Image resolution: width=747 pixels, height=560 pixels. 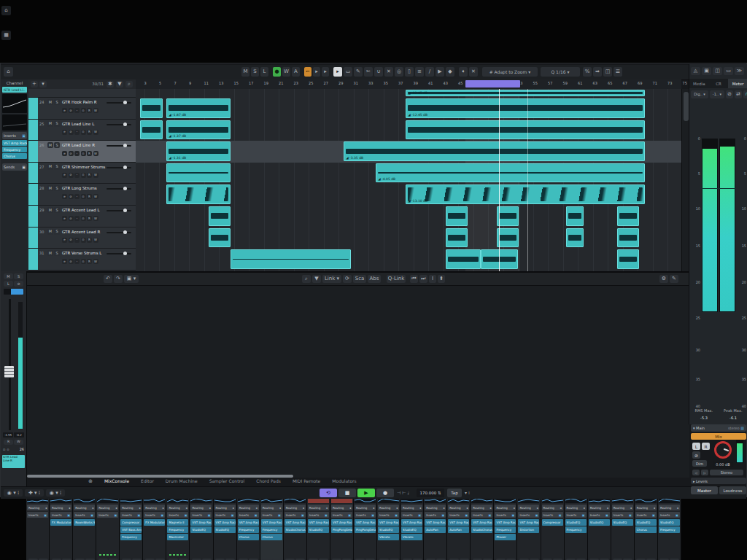 I want to click on insert-slot: PingPongDelay, so click(x=341, y=529).